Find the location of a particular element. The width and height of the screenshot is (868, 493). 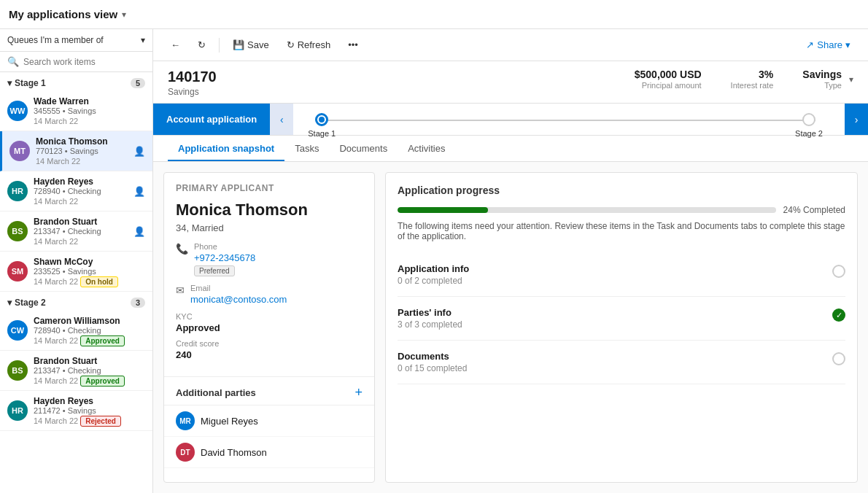

email-details: Email monicat@contoso.com is located at coordinates (239, 295).